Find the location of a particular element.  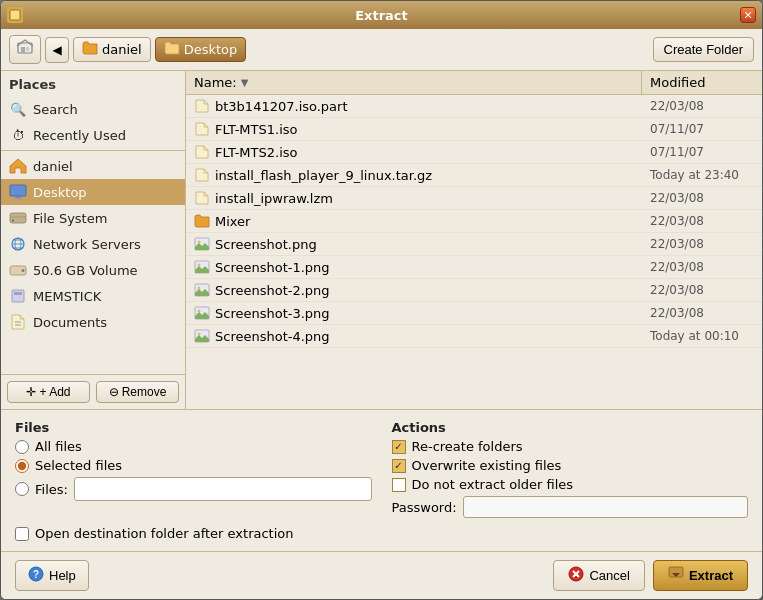

all-files-row: All files is located at coordinates (194, 446).